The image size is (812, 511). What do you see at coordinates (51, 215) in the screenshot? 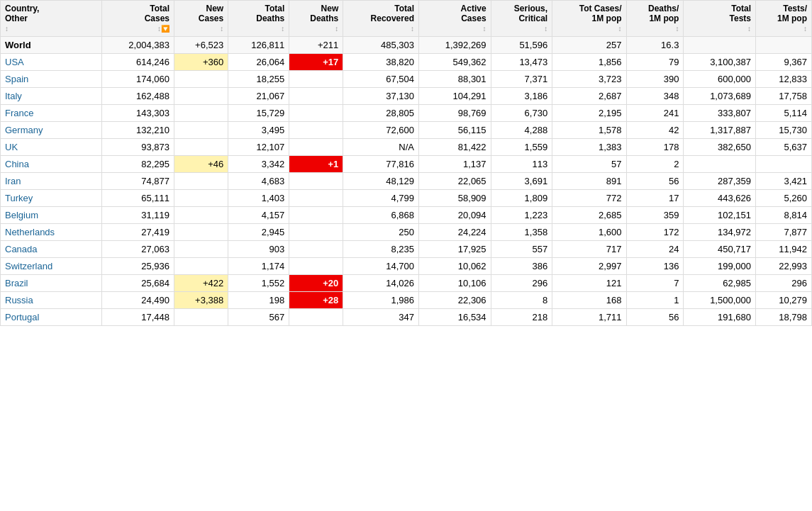
I see `cell-country: Belgium` at bounding box center [51, 215].